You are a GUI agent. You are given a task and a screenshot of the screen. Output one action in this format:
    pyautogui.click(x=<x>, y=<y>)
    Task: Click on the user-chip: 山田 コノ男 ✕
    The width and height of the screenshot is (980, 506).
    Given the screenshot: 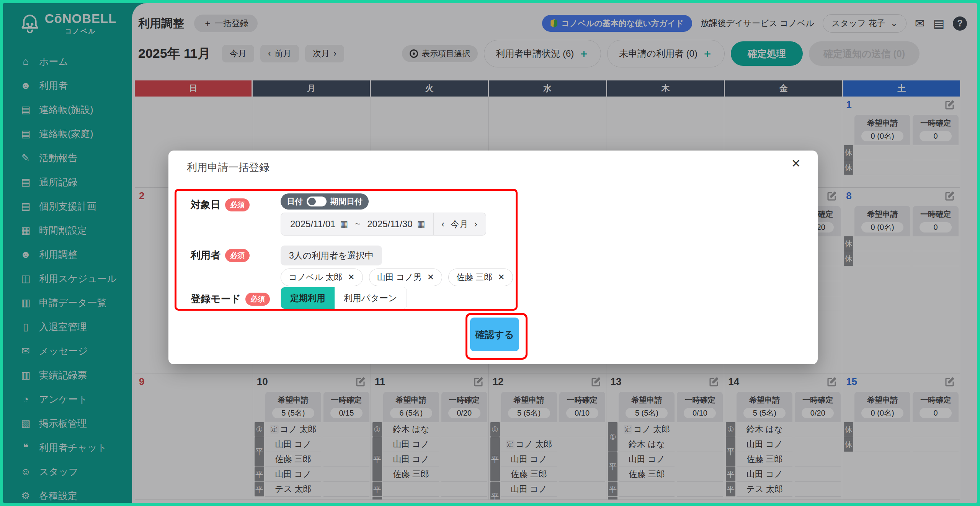 What is the action you would take?
    pyautogui.click(x=406, y=277)
    